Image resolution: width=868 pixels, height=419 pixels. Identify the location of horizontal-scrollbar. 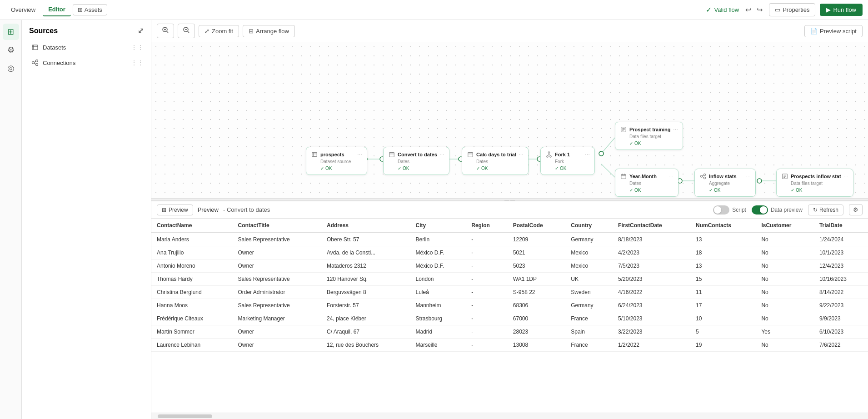
(510, 416).